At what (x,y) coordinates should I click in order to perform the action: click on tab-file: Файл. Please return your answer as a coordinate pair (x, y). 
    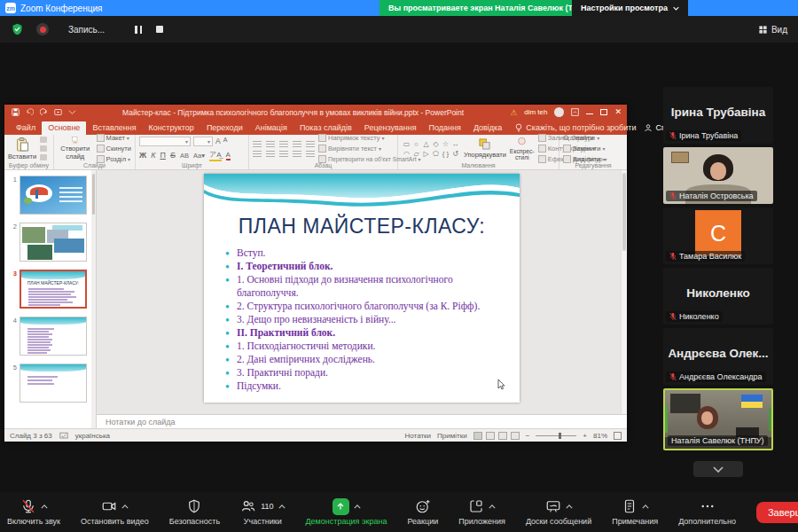
    Looking at the image, I should click on (26, 128).